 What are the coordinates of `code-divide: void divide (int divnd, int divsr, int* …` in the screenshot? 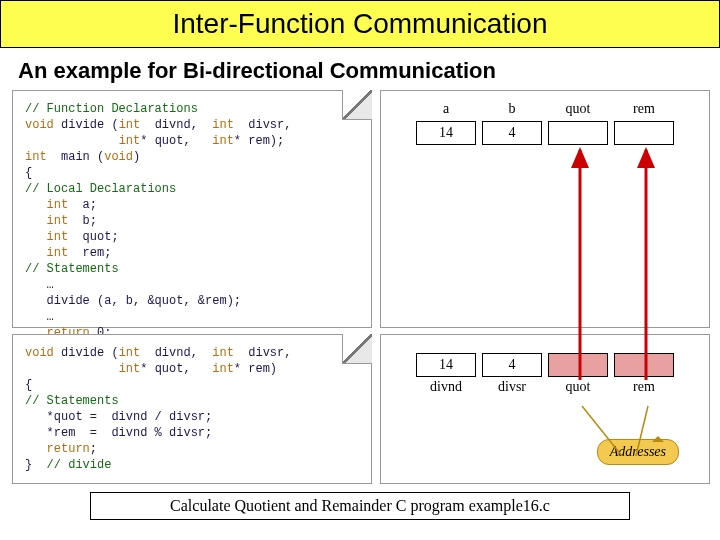 It's located at (192, 409).